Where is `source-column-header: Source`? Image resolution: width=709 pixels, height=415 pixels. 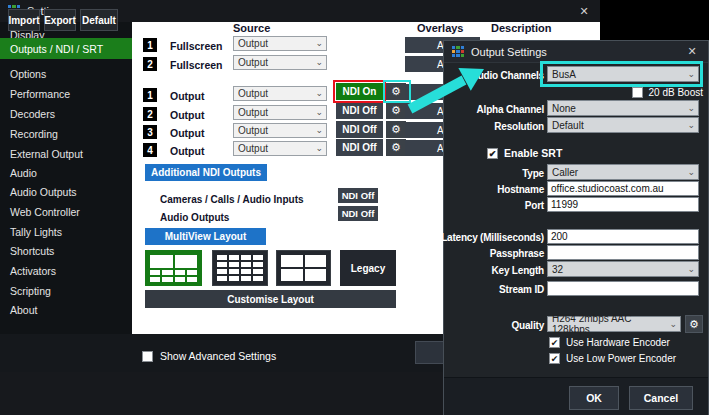
source-column-header: Source is located at coordinates (252, 28).